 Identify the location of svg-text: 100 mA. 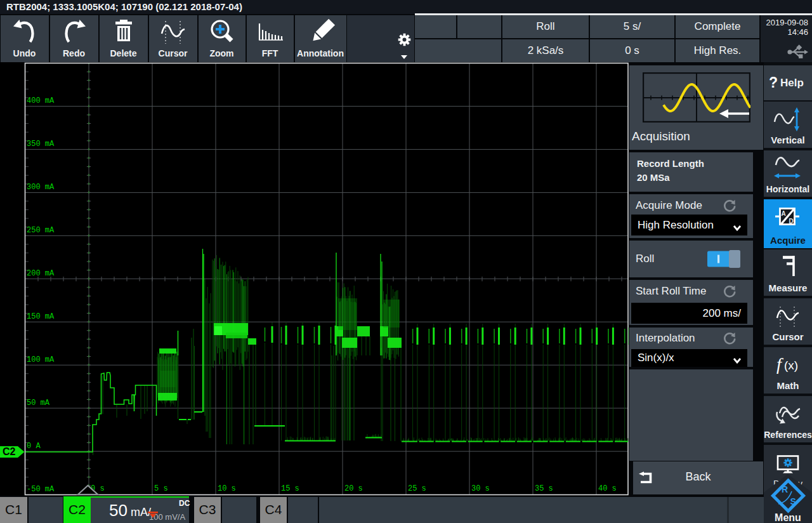
(41, 360).